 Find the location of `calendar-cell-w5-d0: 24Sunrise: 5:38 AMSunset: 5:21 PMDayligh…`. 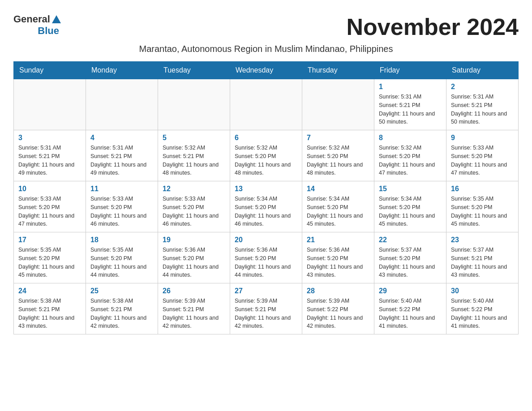

calendar-cell-w5-d0: 24Sunrise: 5:38 AMSunset: 5:21 PMDayligh… is located at coordinates (50, 309).